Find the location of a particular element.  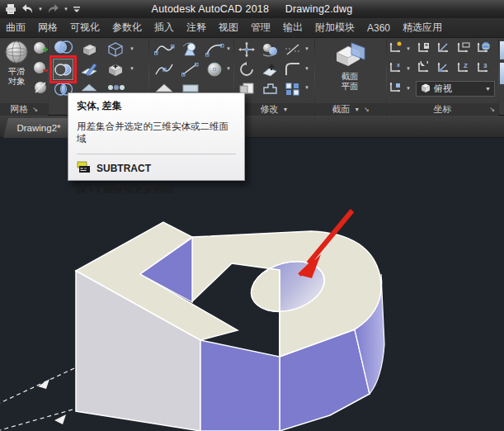

spline-cv-icon is located at coordinates (164, 50).